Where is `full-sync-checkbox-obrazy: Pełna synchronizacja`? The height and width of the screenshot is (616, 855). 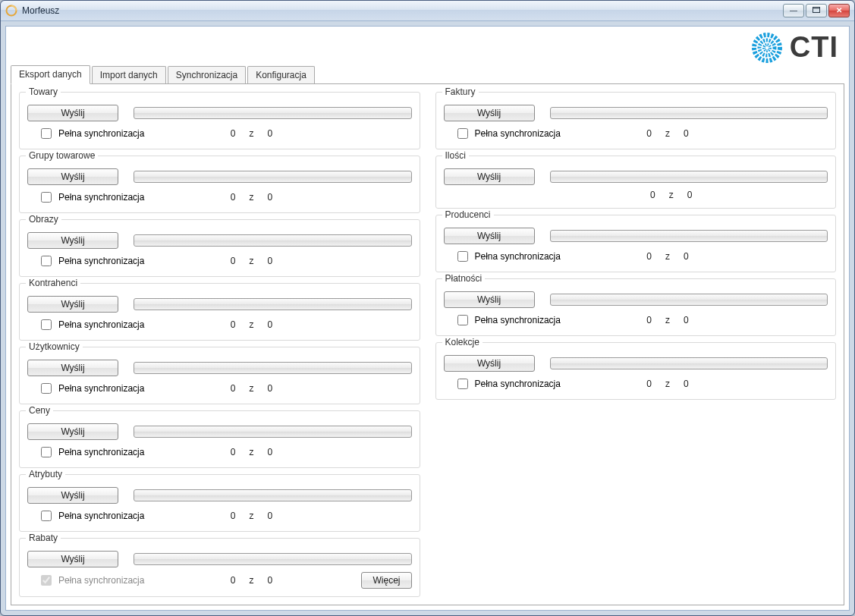
full-sync-checkbox-obrazy: Pełna synchronizacja is located at coordinates (91, 261).